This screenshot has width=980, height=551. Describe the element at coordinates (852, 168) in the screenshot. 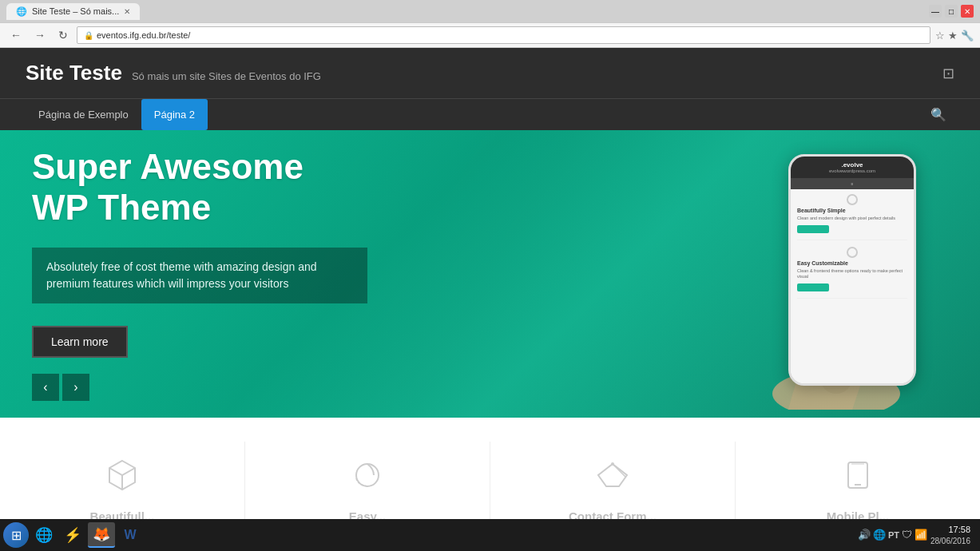

I see `phone-app-header: .evolve evolvewordpress.com` at that location.